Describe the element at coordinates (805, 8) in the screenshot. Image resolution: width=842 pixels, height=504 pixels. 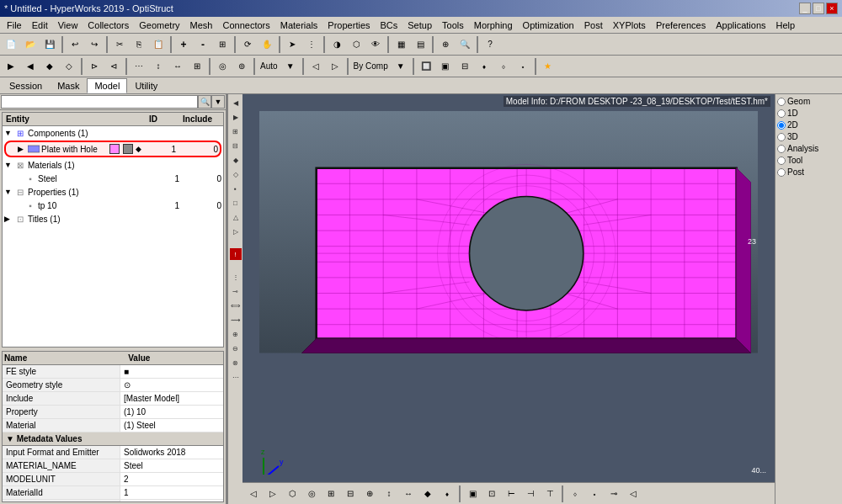
I see `minimize-button: _` at that location.